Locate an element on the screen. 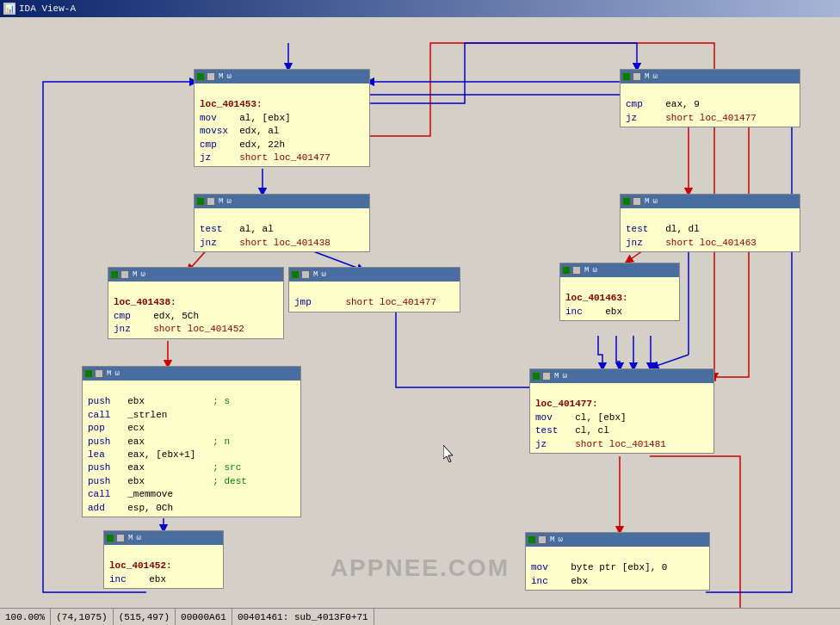  node-body: loc_401477: mov cl, [ebx] test cl, cl jz… is located at coordinates (621, 418).